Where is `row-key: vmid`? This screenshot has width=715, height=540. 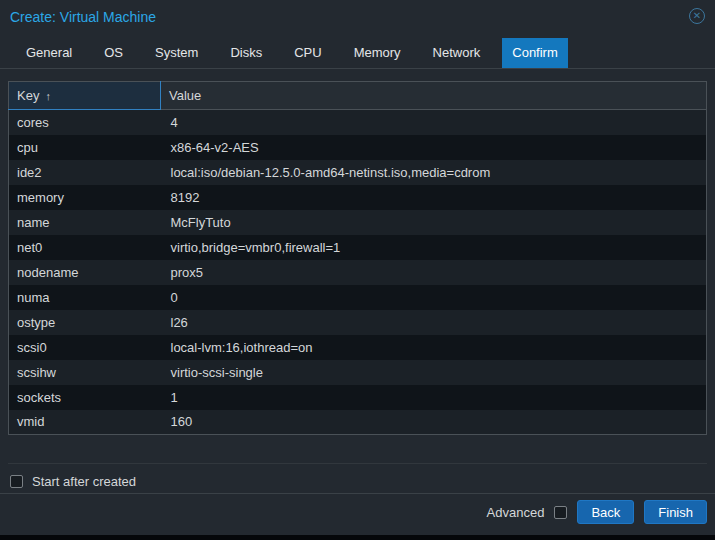
row-key: vmid is located at coordinates (85, 422).